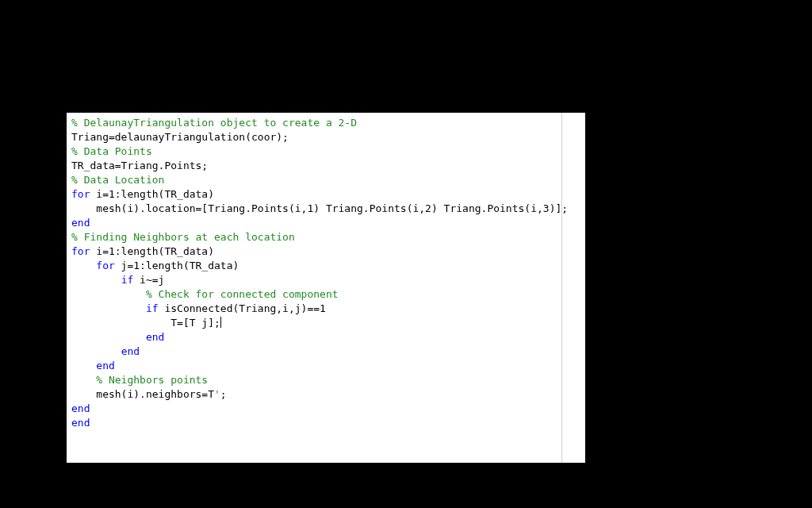 This screenshot has width=812, height=508. What do you see at coordinates (183, 237) in the screenshot?
I see `code-token: % Finding Neighbors at each location` at bounding box center [183, 237].